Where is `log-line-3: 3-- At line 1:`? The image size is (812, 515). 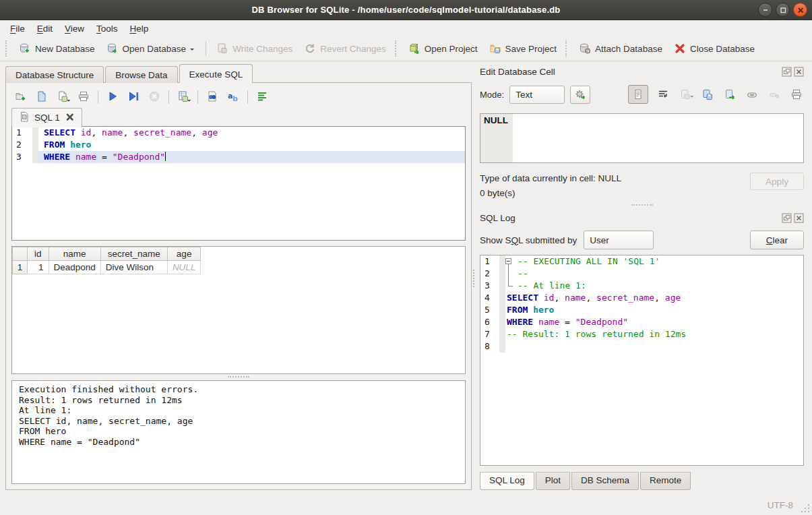
log-line-3: 3-- At line 1: is located at coordinates (642, 286).